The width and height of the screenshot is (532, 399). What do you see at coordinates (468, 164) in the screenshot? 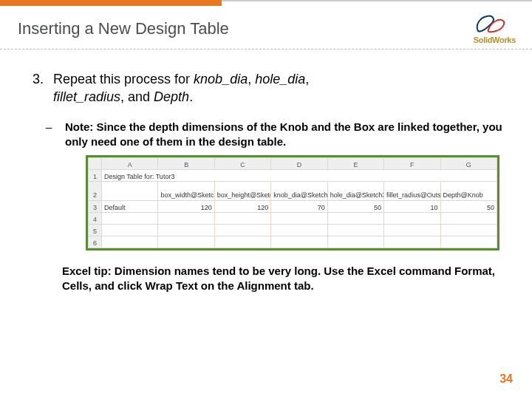
I see `col-G: G` at bounding box center [468, 164].